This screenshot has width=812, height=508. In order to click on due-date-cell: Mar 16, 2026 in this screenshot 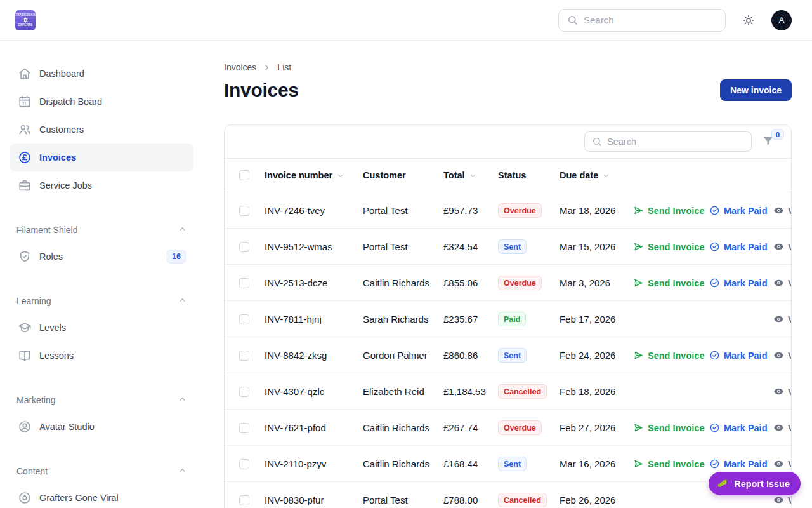, I will do `click(596, 464)`.